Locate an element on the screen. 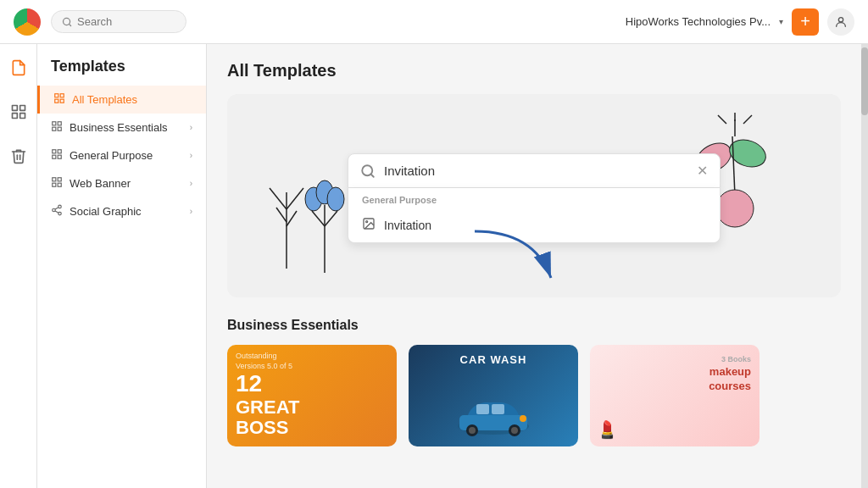 This screenshot has height=488, width=868. sidebar-icon-trash is located at coordinates (19, 156).